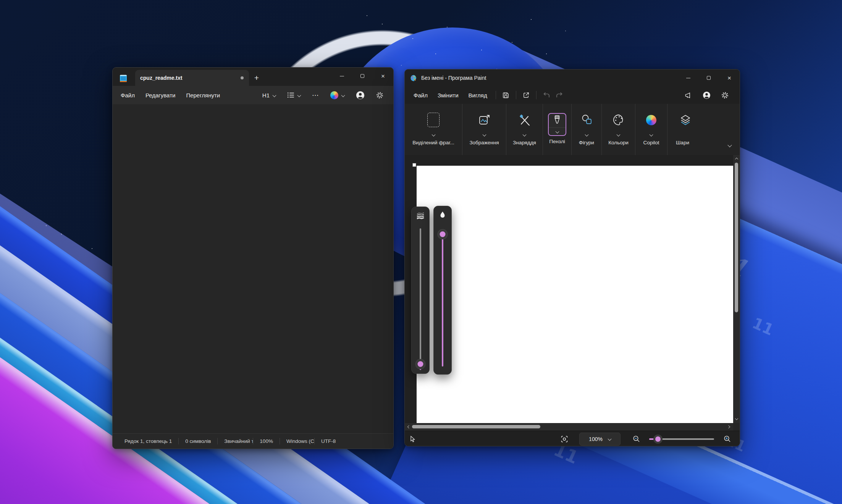  I want to click on paint-maximize-button, so click(709, 78).